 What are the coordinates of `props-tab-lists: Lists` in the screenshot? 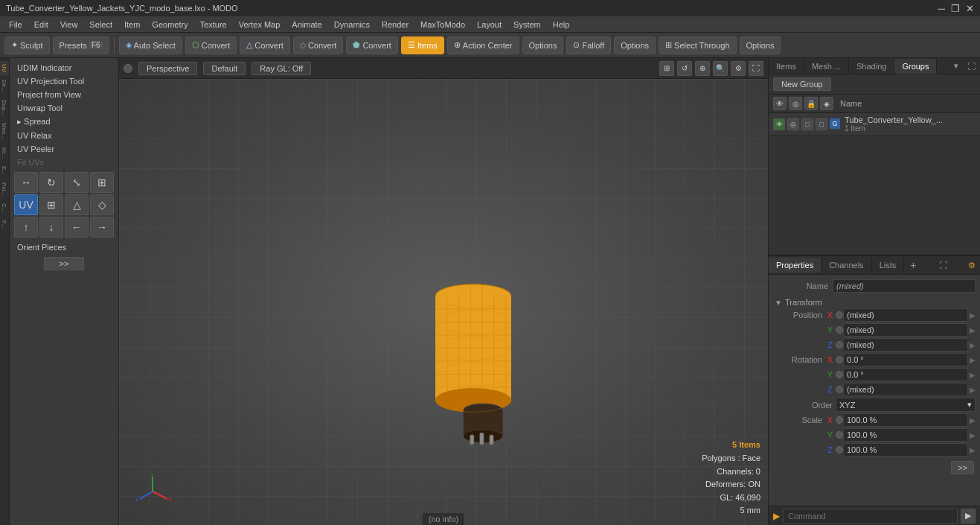 It's located at (888, 265).